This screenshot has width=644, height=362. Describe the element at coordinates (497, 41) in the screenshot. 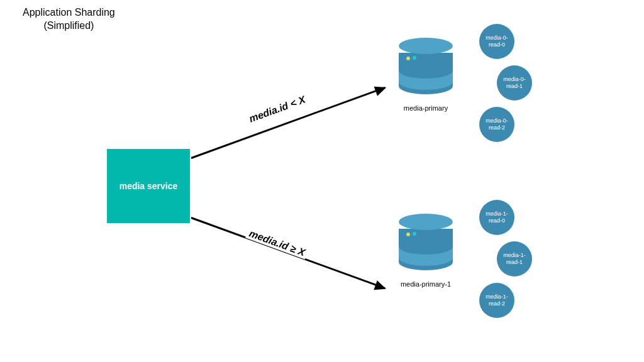

I see `replica-node: media-0-read-0` at that location.